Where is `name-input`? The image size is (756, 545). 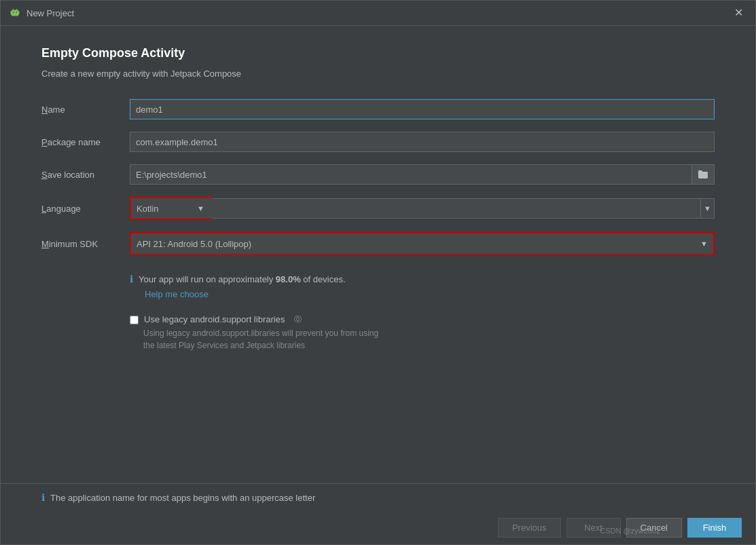 name-input is located at coordinates (422, 109).